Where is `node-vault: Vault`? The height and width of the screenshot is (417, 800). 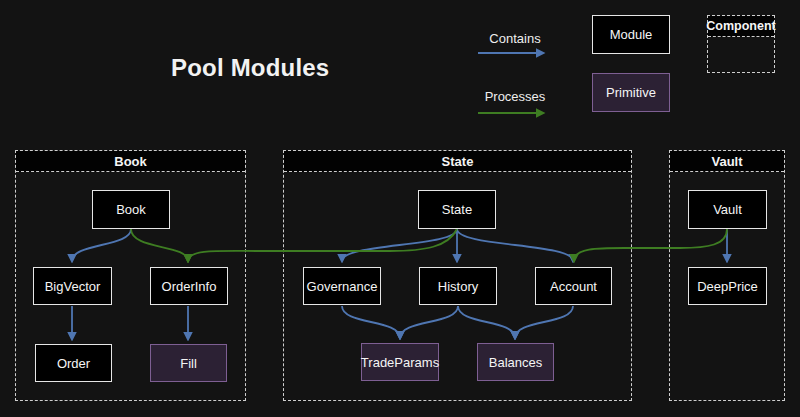
node-vault: Vault is located at coordinates (728, 210).